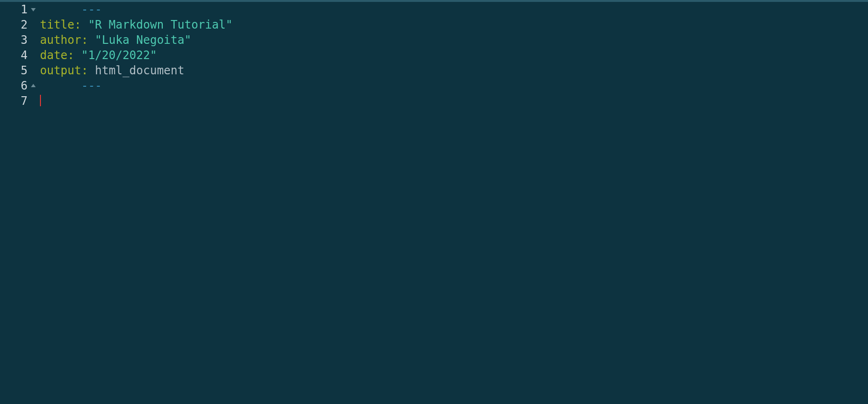 The height and width of the screenshot is (404, 868). I want to click on yaml-key: title, so click(57, 25).